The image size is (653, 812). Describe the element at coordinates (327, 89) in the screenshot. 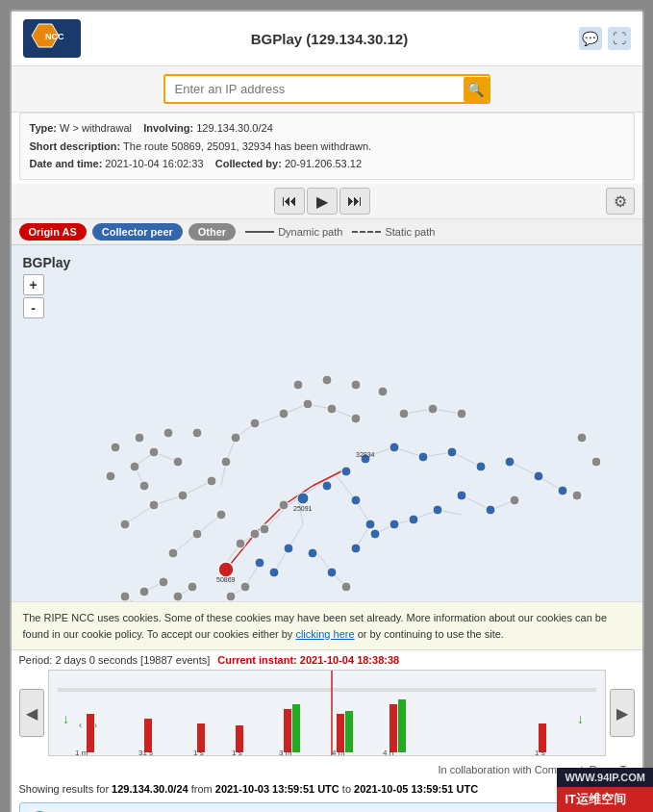

I see `search-input-wrap: 🔍` at that location.